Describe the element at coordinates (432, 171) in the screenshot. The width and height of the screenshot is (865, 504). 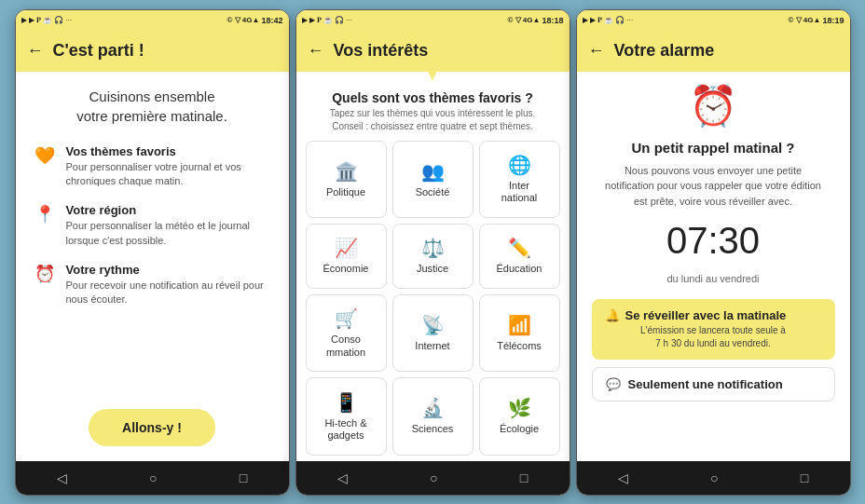
I see `societe-icon: 👥` at that location.